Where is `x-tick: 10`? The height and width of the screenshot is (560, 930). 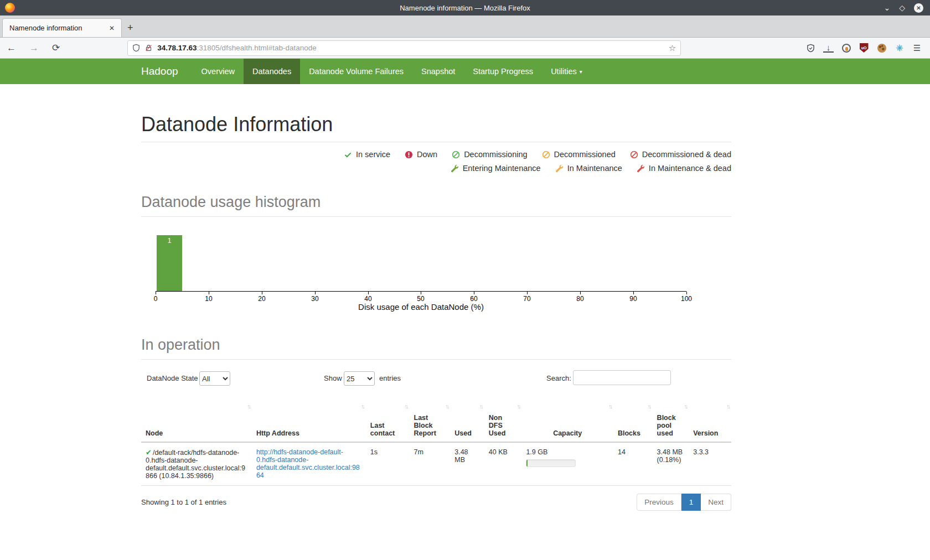 x-tick: 10 is located at coordinates (208, 299).